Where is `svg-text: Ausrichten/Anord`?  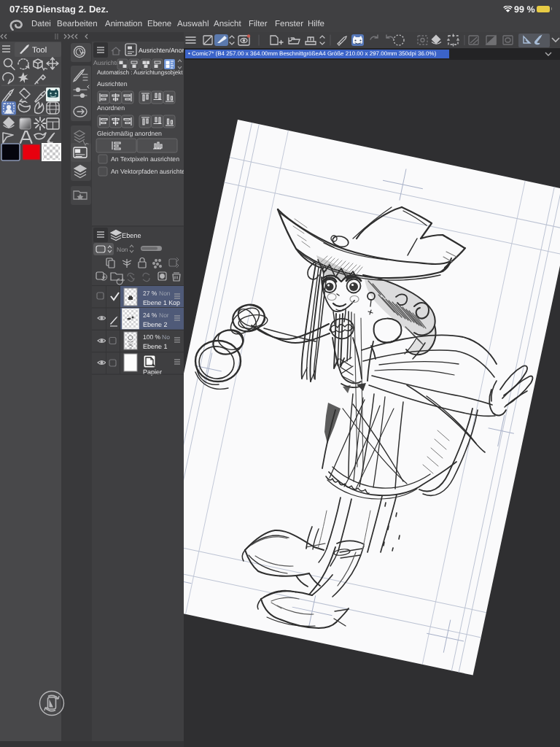
svg-text: Ausrichten/Anord is located at coordinates (161, 50).